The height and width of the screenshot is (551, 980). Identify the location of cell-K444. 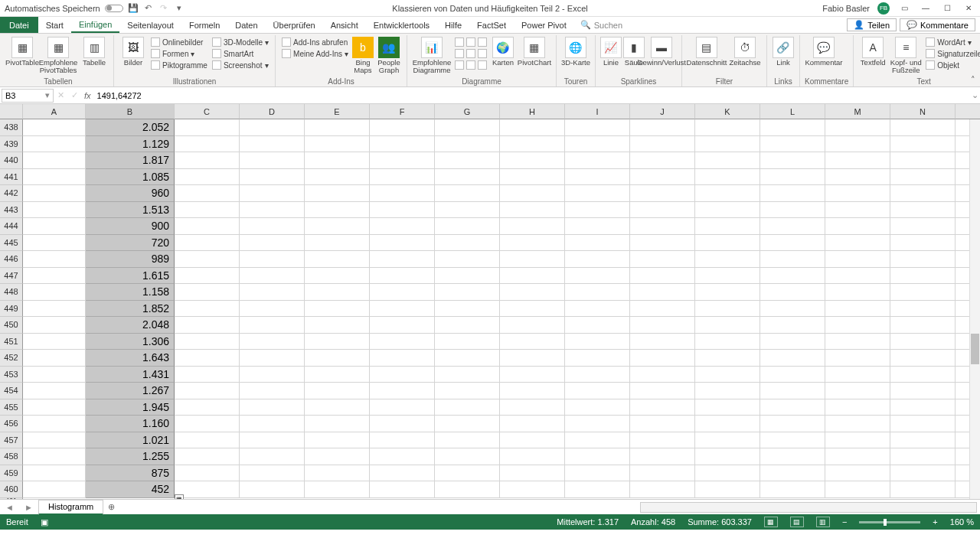
(727, 227).